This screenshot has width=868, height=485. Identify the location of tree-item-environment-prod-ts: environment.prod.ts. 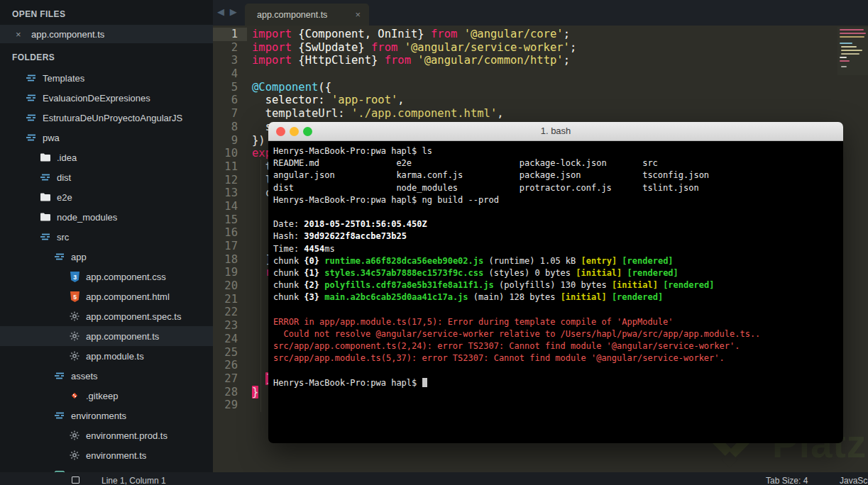
(106, 435).